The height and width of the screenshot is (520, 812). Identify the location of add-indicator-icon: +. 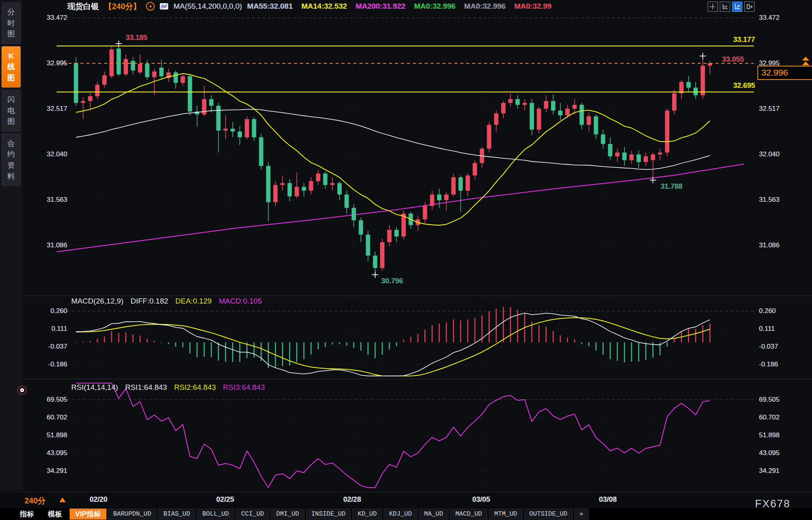
(150, 6).